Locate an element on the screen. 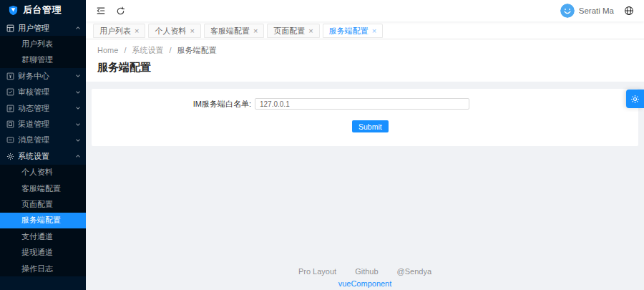  table-icon is located at coordinates (10, 29).